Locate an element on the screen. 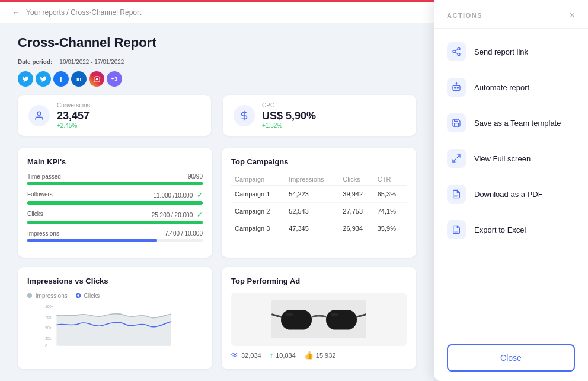  more-social-icon: +3 is located at coordinates (114, 79).